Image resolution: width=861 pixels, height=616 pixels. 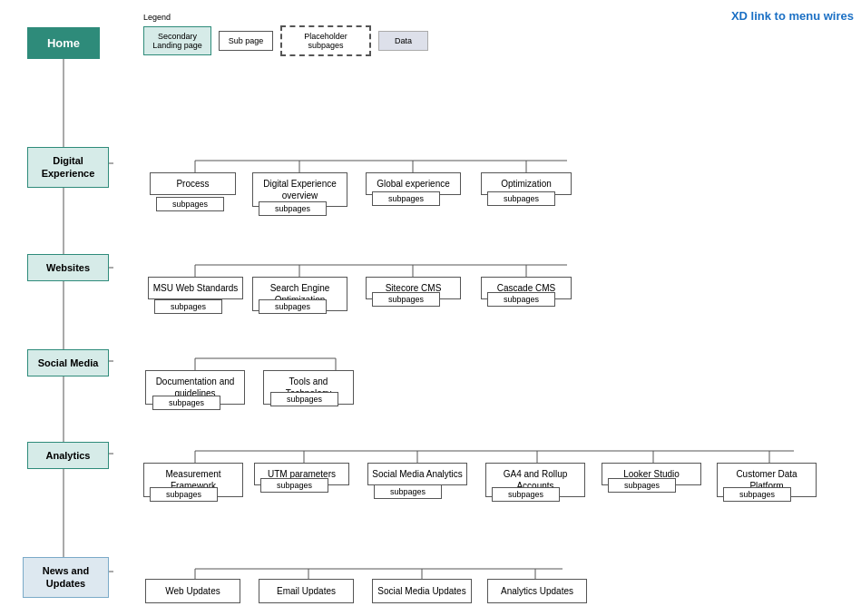 What do you see at coordinates (326, 41) in the screenshot?
I see `legend-placeholder-label: Placeholder subpages` at bounding box center [326, 41].